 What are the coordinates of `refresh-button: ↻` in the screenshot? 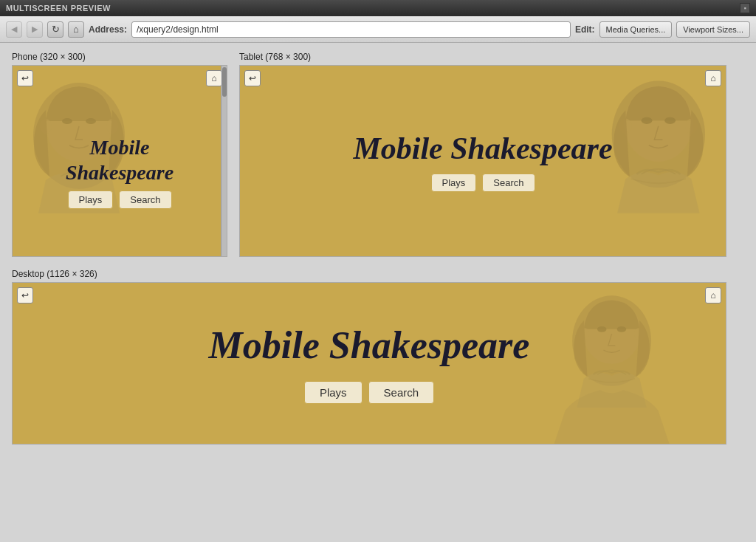 It's located at (55, 30).